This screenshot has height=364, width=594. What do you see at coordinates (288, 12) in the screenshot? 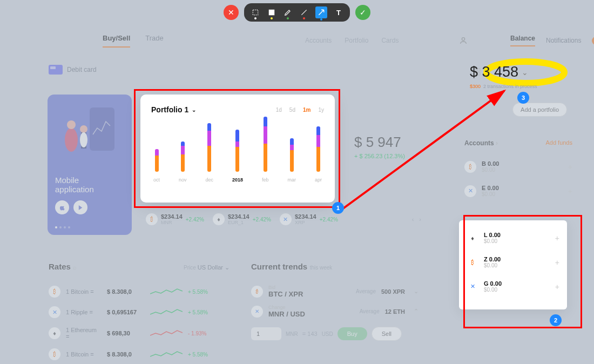
I see `pen-tool` at bounding box center [288, 12].